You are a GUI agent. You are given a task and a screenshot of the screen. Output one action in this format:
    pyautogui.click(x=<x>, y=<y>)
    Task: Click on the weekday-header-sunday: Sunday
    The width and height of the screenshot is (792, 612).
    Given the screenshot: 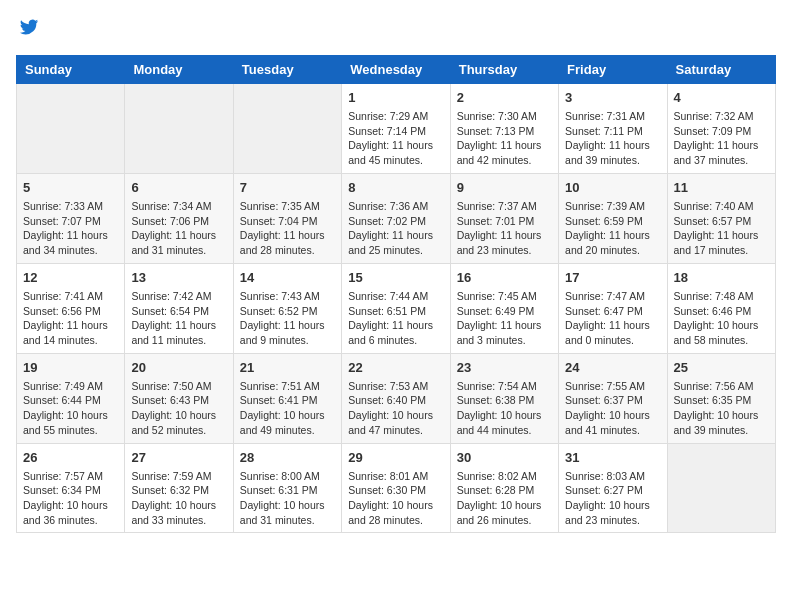 What is the action you would take?
    pyautogui.click(x=71, y=69)
    